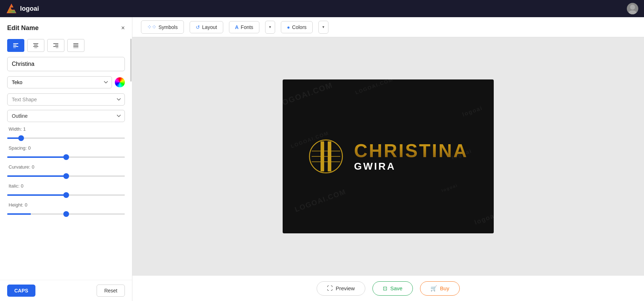 This screenshot has height=301, width=644. What do you see at coordinates (411, 156) in the screenshot?
I see `logo-text-block: CHRISTINA GWIRA` at bounding box center [411, 156].